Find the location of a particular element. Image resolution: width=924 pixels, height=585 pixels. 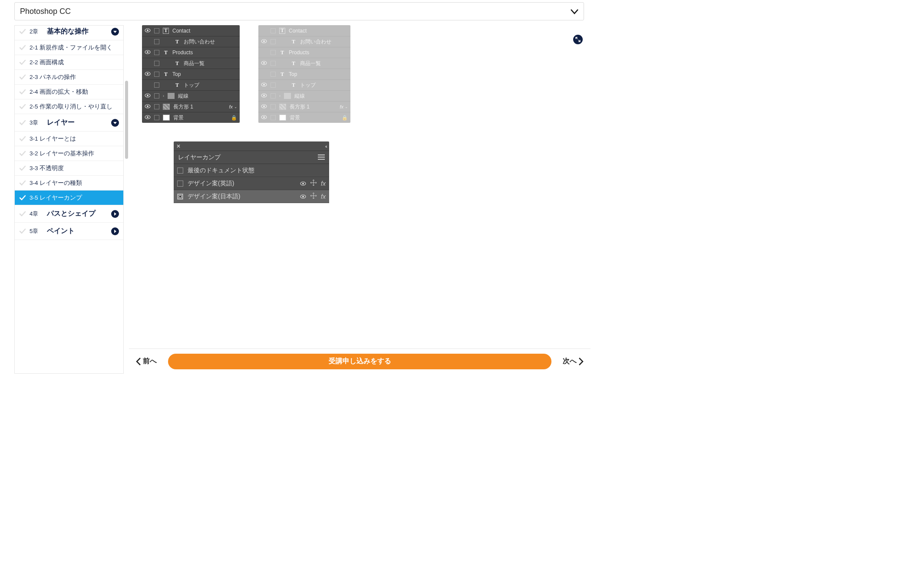

comp-label: 最後のドキュメント状態 is located at coordinates (221, 171).